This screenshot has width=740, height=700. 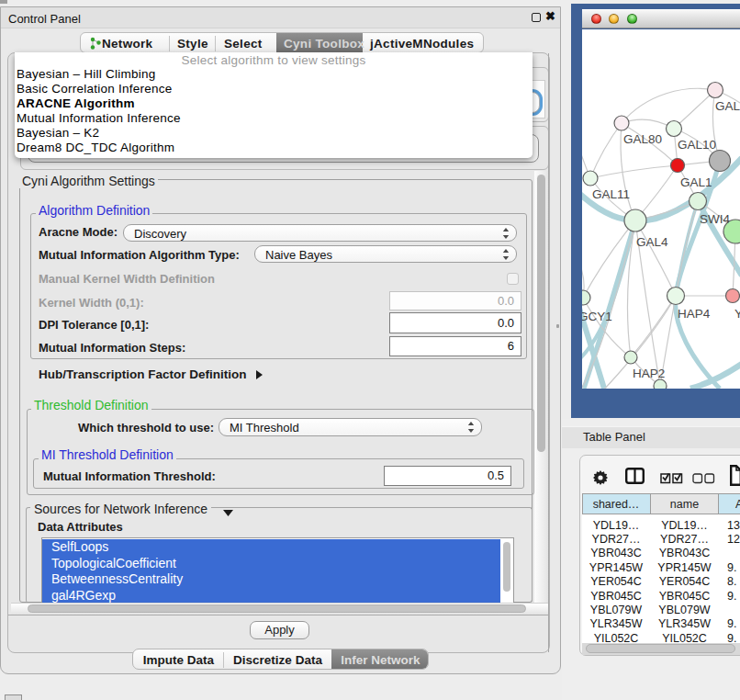 What do you see at coordinates (697, 145) in the screenshot?
I see `svg-text: GAL10` at bounding box center [697, 145].